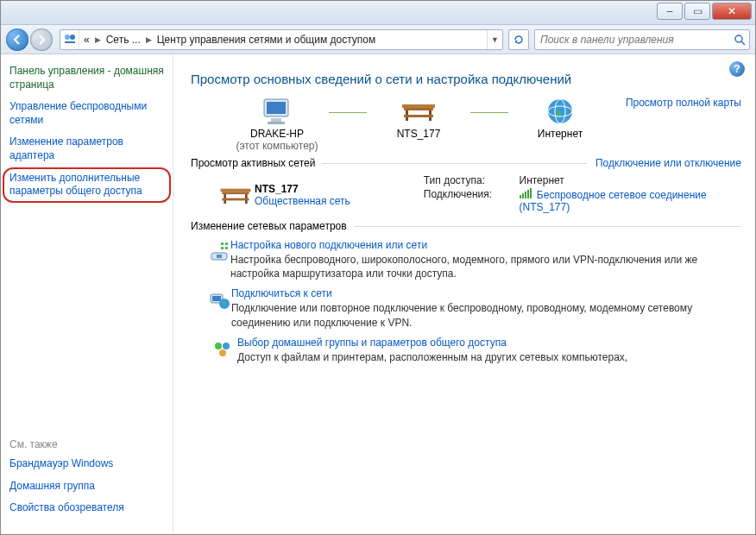  What do you see at coordinates (223, 350) in the screenshot?
I see `homegroup-icon` at bounding box center [223, 350].